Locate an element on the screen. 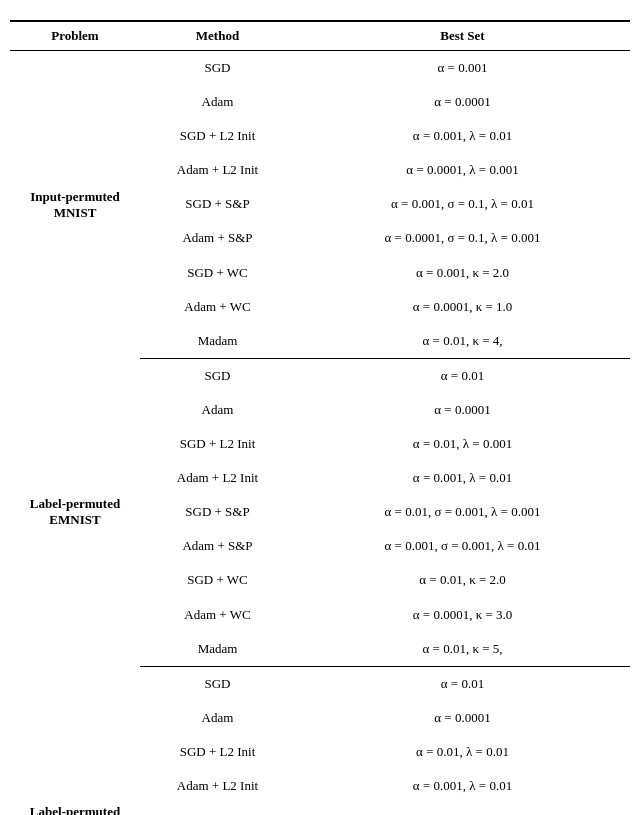 Image resolution: width=640 pixels, height=815 pixels. header-problem: Problem is located at coordinates (75, 36).